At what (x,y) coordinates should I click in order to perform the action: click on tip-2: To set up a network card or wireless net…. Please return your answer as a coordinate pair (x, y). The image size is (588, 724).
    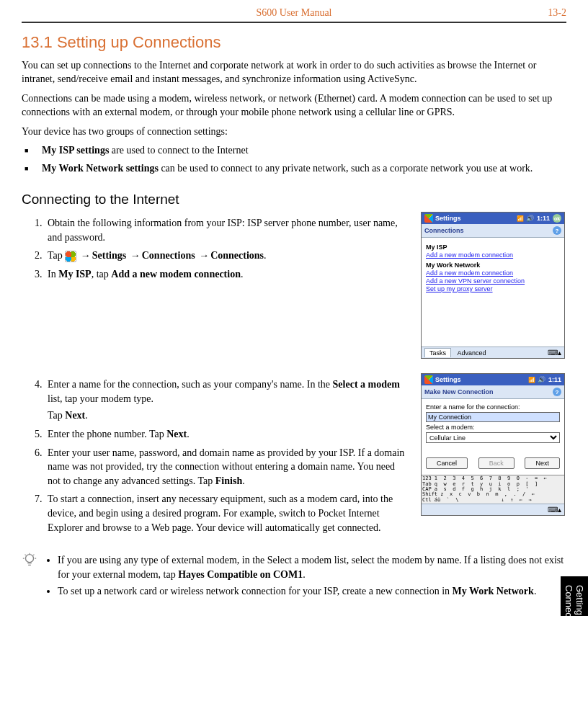
    Looking at the image, I should click on (312, 591).